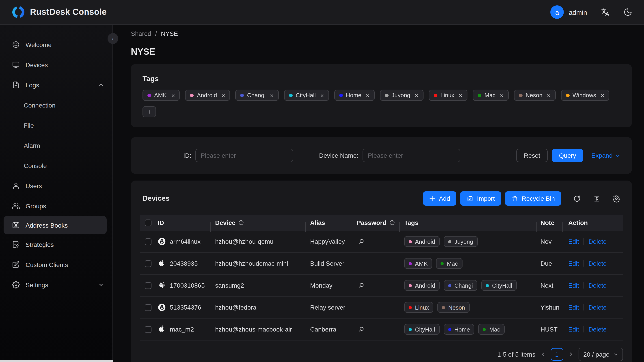  Describe the element at coordinates (577, 198) in the screenshot. I see `refresh-icon` at that location.